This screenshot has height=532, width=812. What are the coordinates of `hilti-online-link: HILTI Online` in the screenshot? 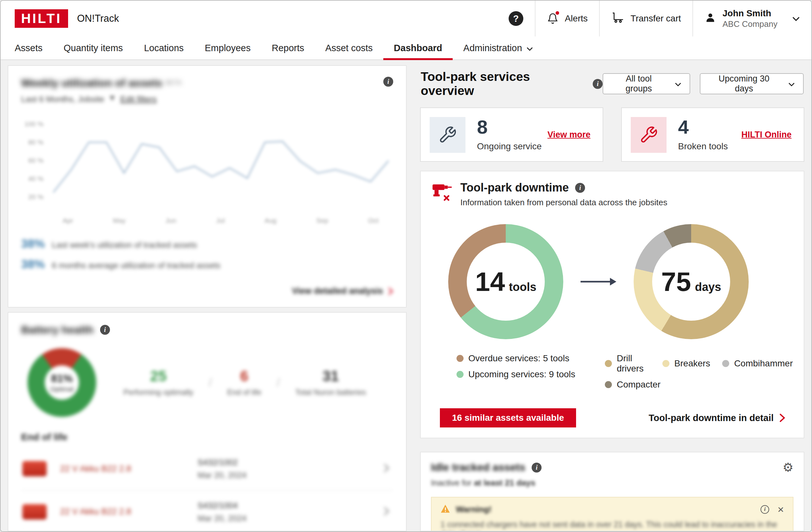 It's located at (766, 134).